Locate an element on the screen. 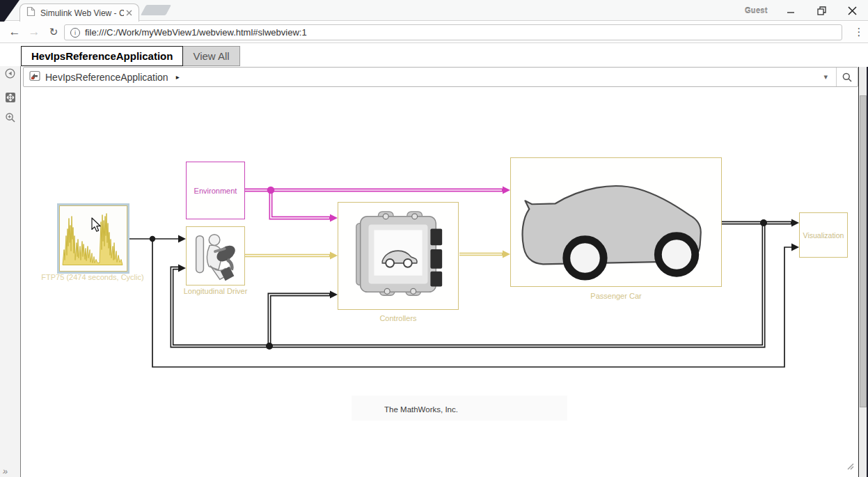  breadcrumb-path: HevIpsReferenceApplication is located at coordinates (107, 77).